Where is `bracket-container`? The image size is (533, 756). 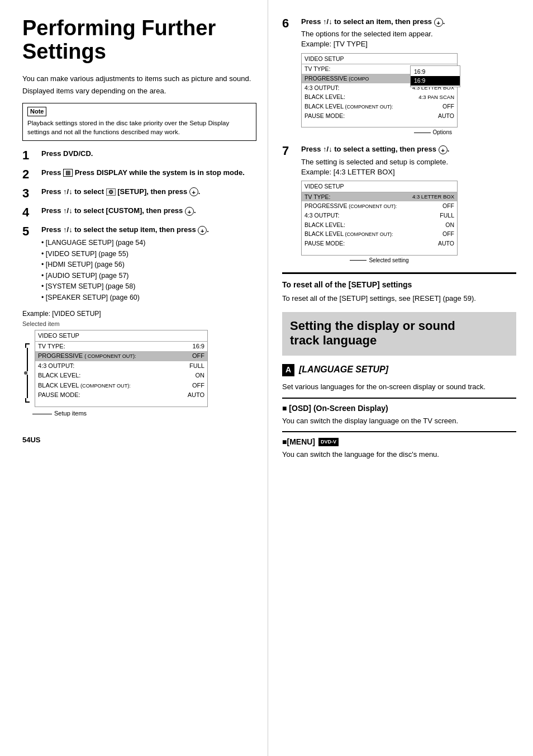
bracket-container is located at coordinates (27, 366).